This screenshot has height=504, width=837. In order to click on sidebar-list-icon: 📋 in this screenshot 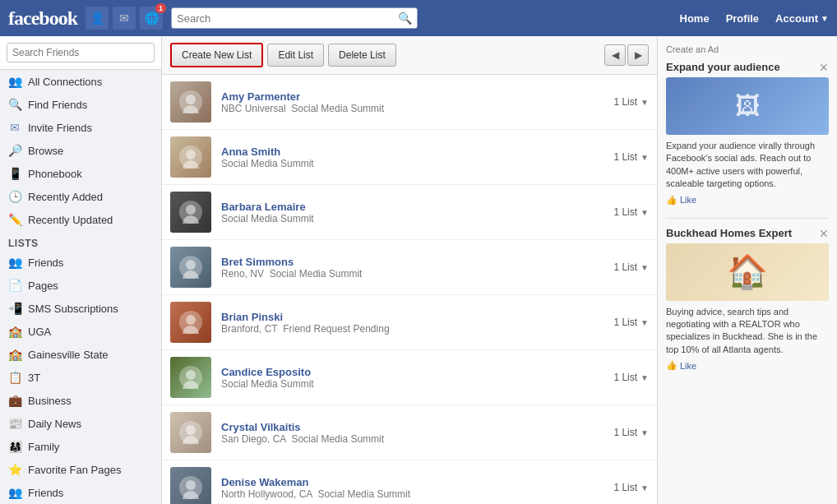, I will do `click(15, 377)`.